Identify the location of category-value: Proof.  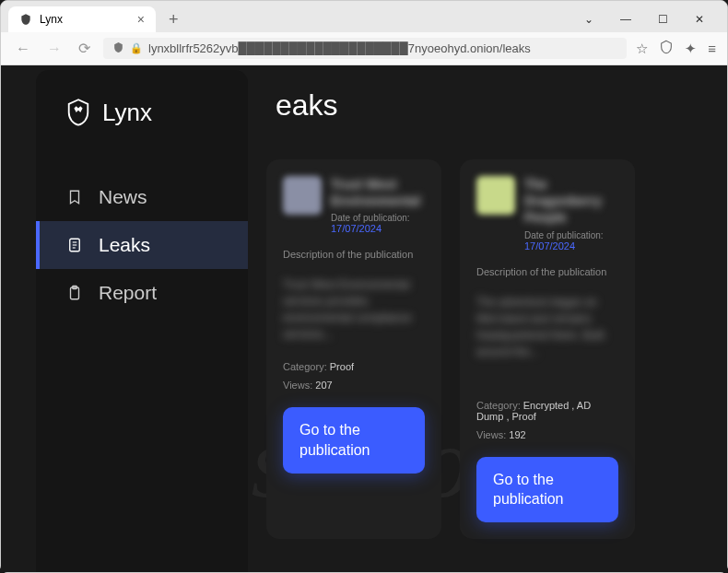
(342, 367).